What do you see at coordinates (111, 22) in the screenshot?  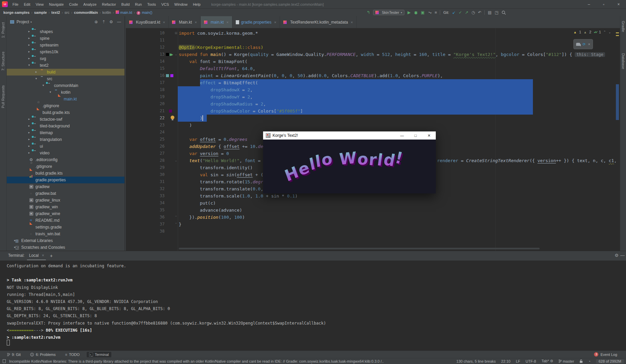 I see `gear-icon: ⚙` at bounding box center [111, 22].